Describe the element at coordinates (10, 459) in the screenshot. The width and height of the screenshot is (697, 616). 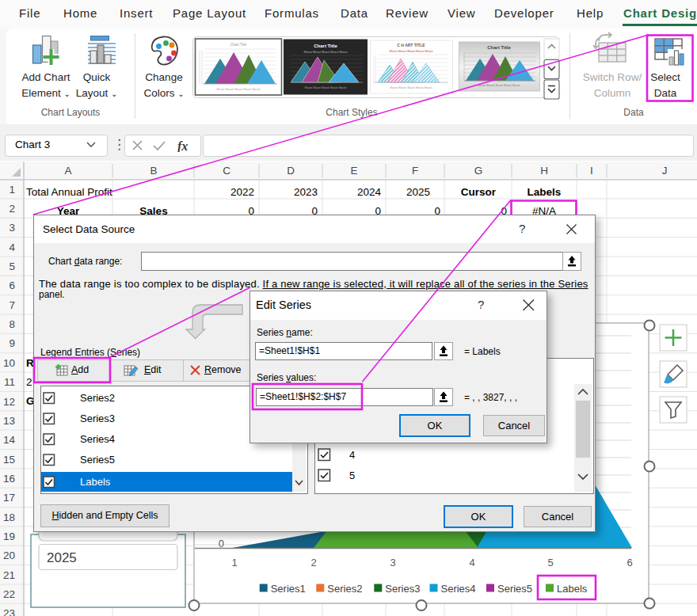
I see `svg-text: 15` at that location.